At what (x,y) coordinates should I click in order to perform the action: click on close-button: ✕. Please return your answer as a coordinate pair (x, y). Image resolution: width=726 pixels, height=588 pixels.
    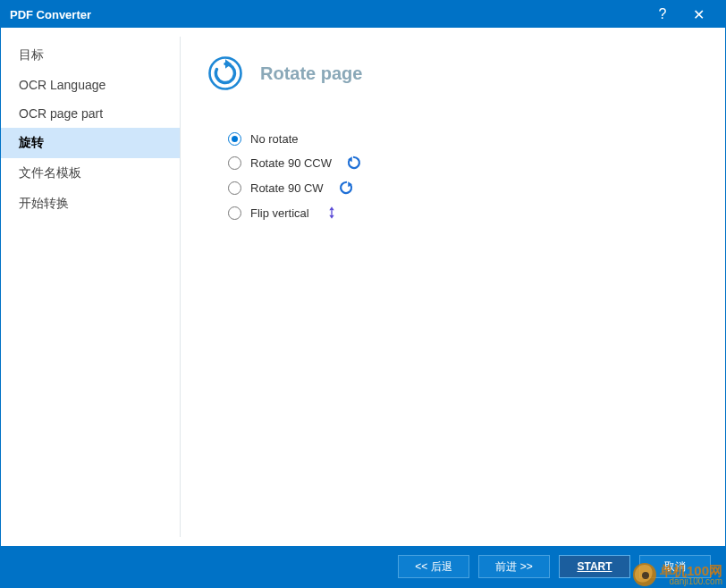
    Looking at the image, I should click on (698, 14).